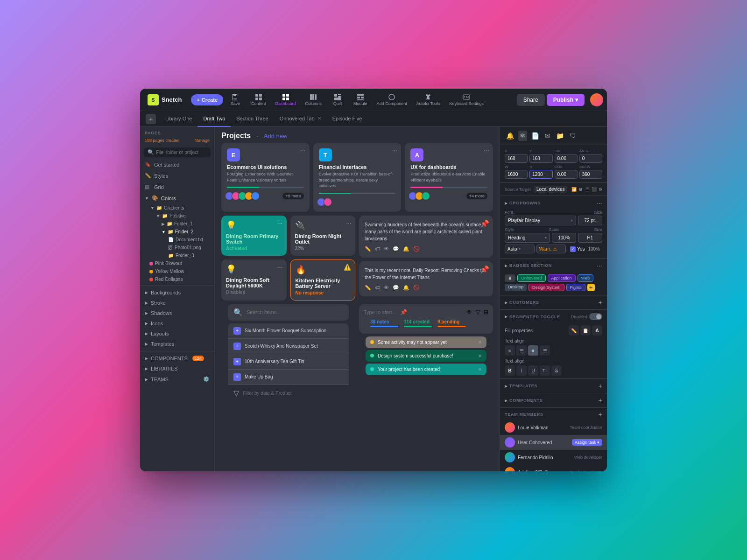 The image size is (747, 560). Describe the element at coordinates (541, 159) in the screenshot. I see `y-input` at that location.